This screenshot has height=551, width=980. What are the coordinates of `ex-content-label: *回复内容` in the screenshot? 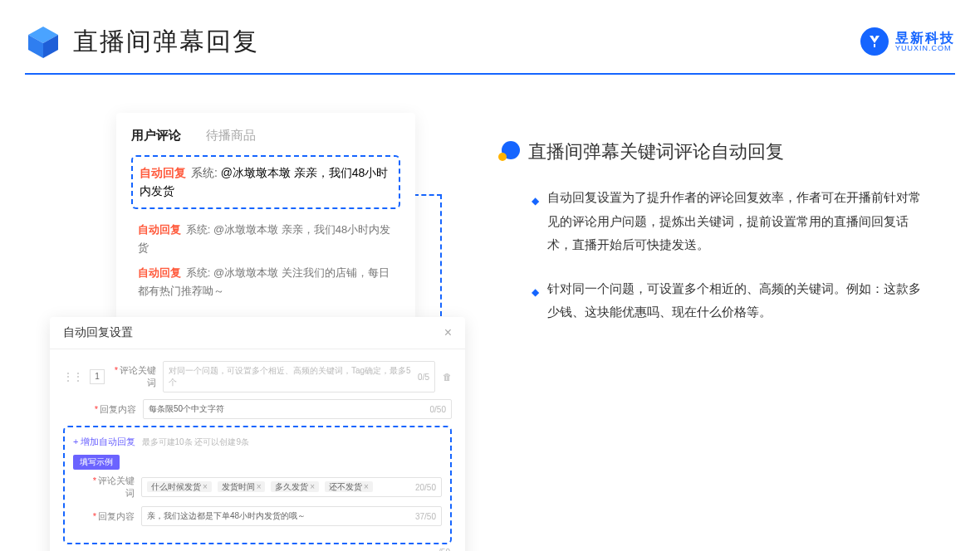 It's located at (112, 516).